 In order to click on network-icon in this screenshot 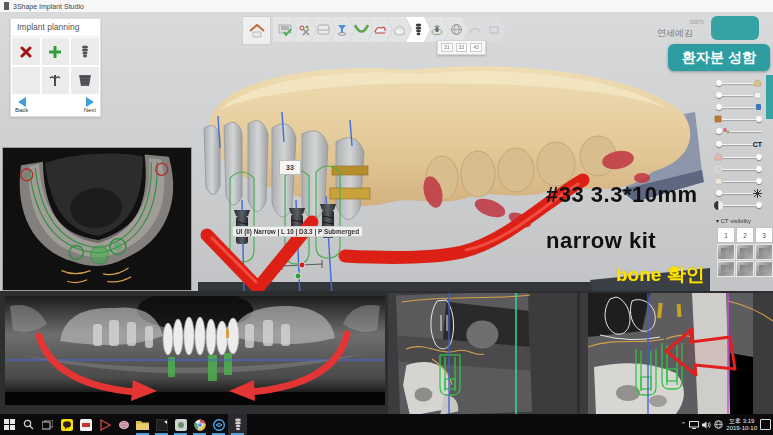, I will do `click(718, 424)`.